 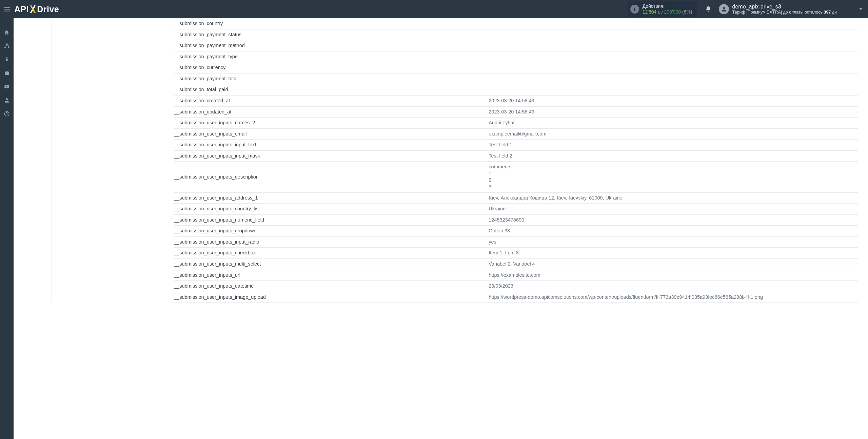 I want to click on field-value: Item 1, Item 3, so click(x=673, y=253).